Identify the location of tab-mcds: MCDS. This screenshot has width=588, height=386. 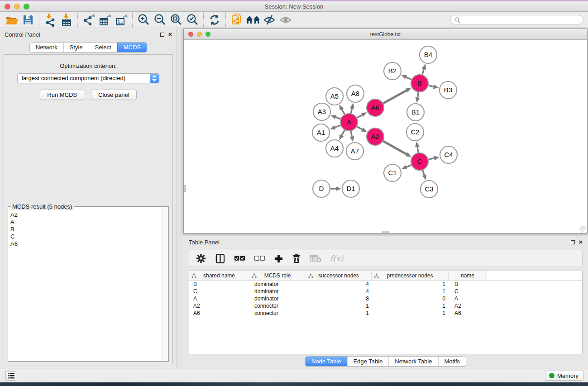
(132, 47).